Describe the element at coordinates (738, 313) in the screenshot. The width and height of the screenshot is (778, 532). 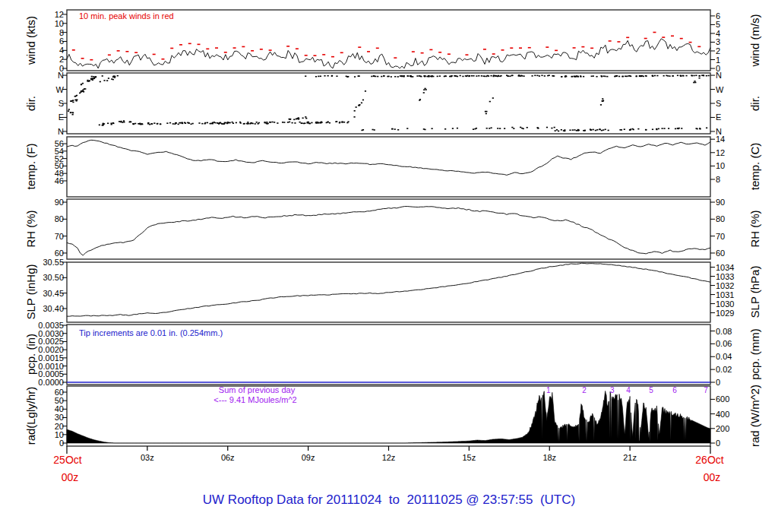
I see `ytick-label-right-slp: 1029` at that location.